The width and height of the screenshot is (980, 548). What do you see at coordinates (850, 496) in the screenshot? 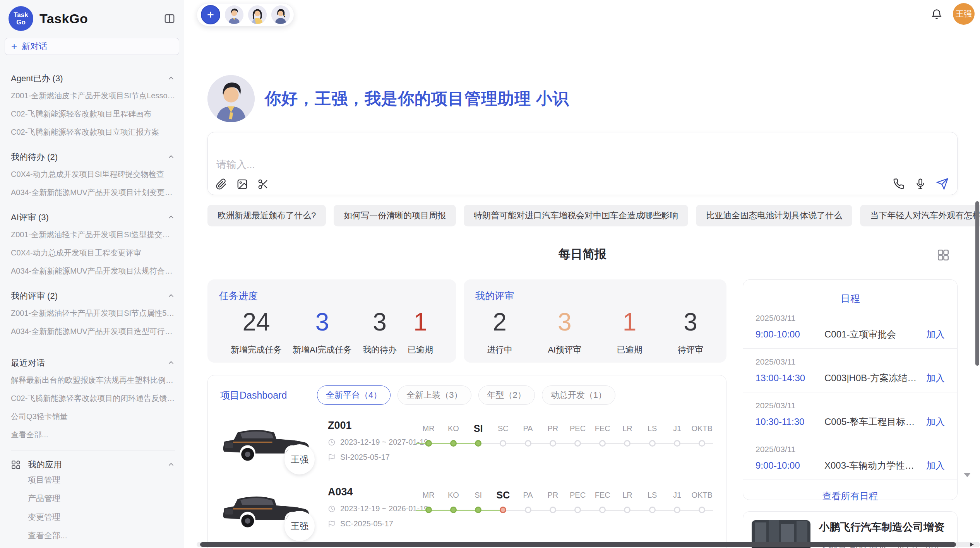
I see `view-all-schedule-link: 查看所有日程` at bounding box center [850, 496].